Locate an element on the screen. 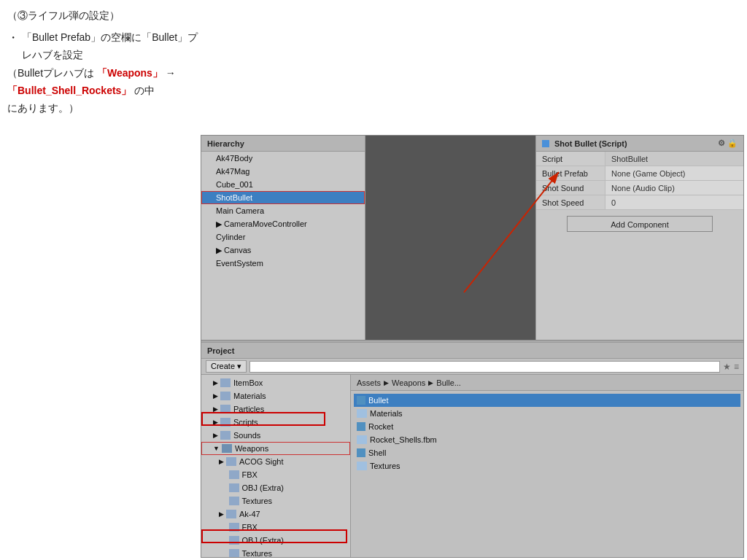 This screenshot has width=747, height=560. line1: 「Bullet Prefab」の空欄に「Bullet」プレハブを設定 is located at coordinates (113, 47).